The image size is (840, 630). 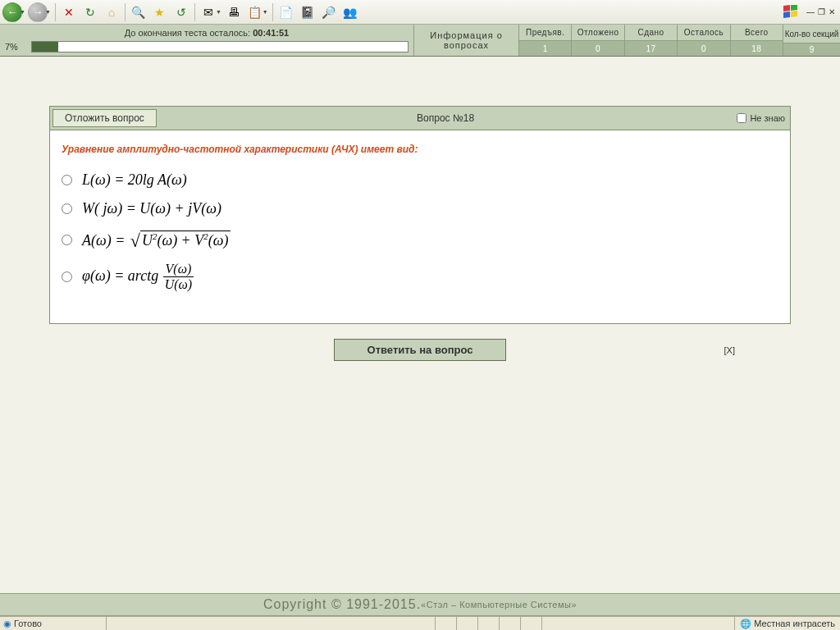 What do you see at coordinates (138, 277) in the screenshot?
I see `option-4-formula: φ(ω) = arctg V(ω)U(ω)` at bounding box center [138, 277].